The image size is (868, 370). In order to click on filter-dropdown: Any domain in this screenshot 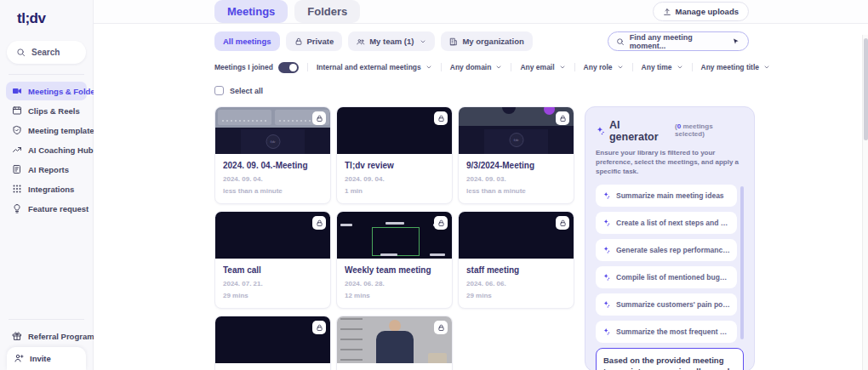, I will do `click(477, 67)`.